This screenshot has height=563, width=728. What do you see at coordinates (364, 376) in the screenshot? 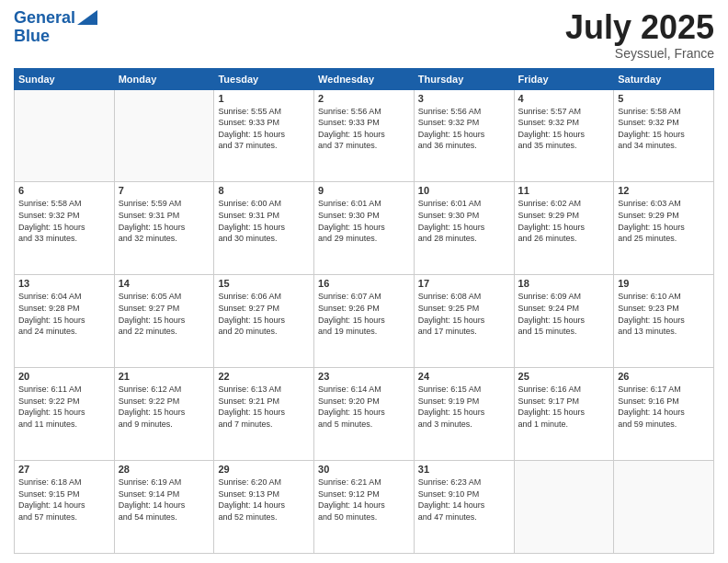
I see `day-number: 23` at bounding box center [364, 376].